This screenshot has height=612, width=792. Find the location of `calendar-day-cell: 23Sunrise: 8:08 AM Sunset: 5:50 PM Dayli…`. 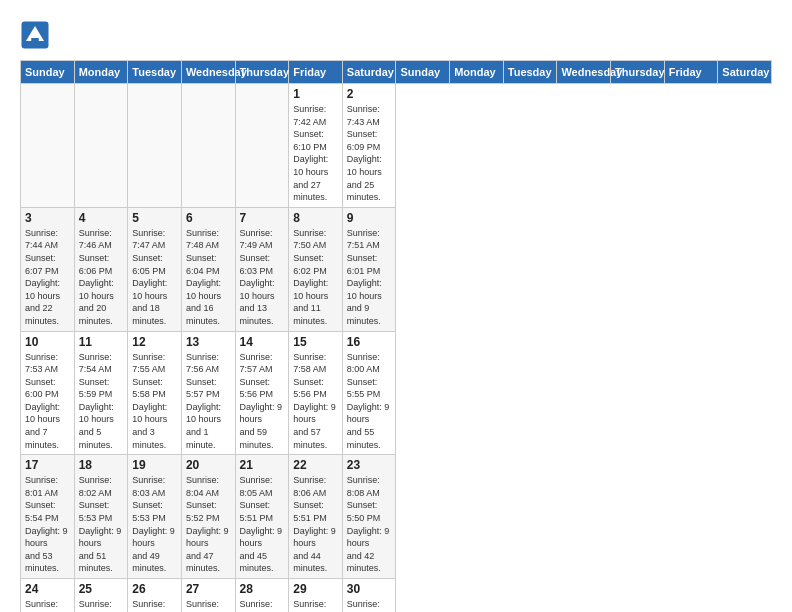

calendar-day-cell: 23Sunrise: 8:08 AM Sunset: 5:50 PM Dayli… is located at coordinates (369, 517).